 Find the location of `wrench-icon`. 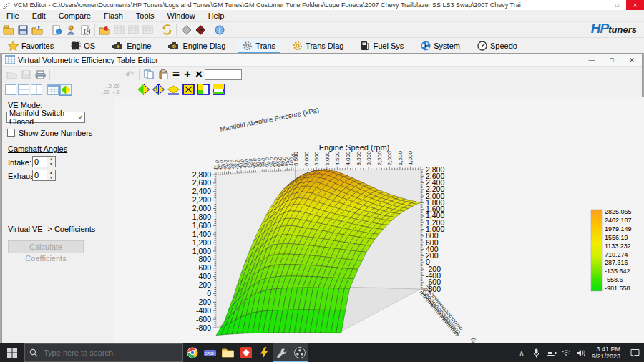

wrench-icon is located at coordinates (282, 353).